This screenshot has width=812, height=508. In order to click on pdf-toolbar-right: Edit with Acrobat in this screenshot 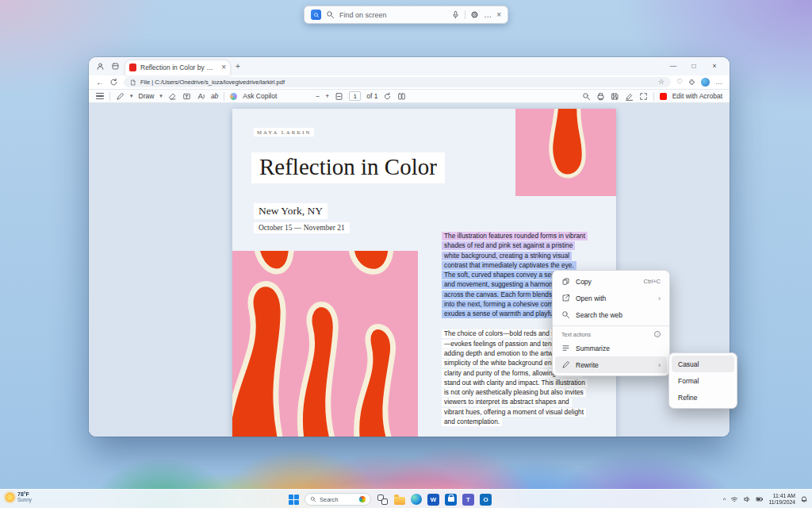, I will do `click(652, 97)`.